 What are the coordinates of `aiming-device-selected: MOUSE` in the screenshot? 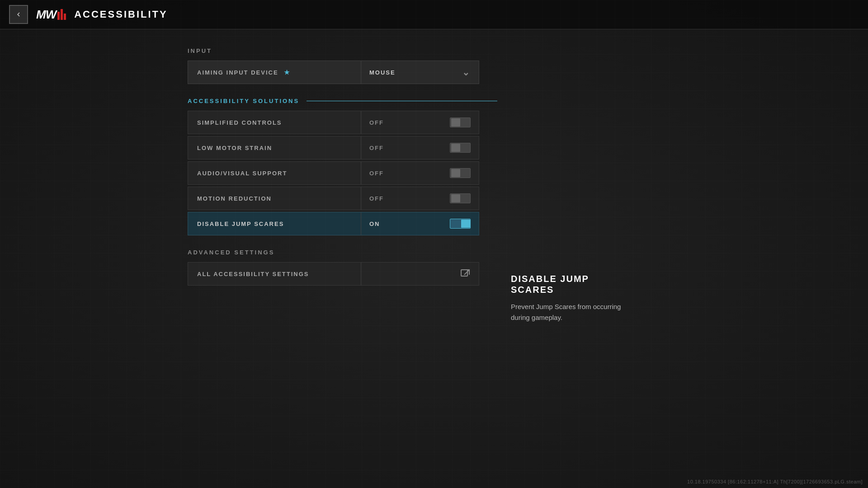 It's located at (382, 72).